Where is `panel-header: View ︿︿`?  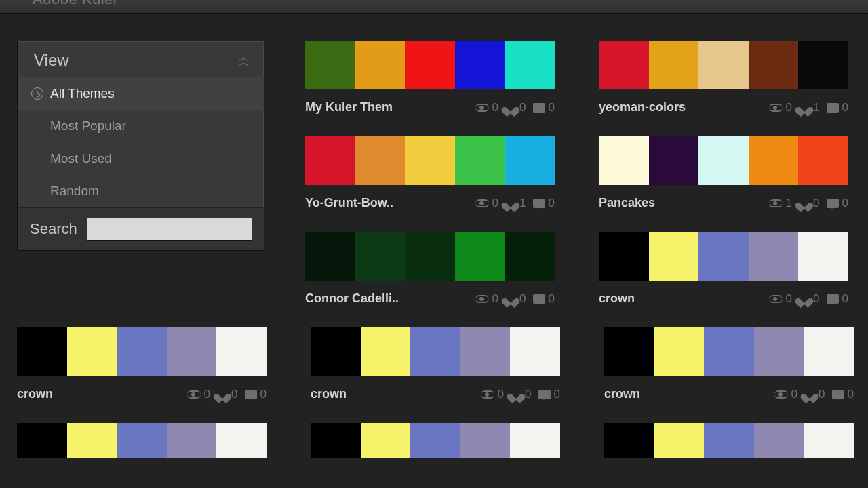
panel-header: View ︿︿ is located at coordinates (141, 60).